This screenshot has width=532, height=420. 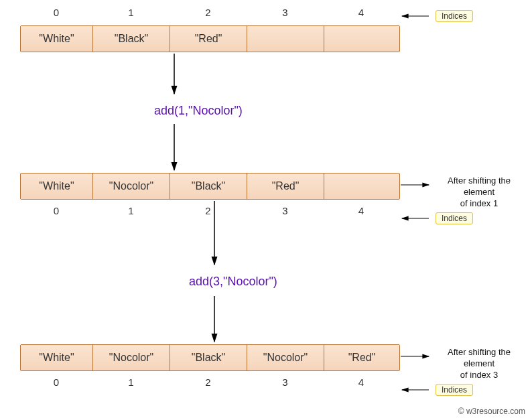 I want to click on annotation-after-shift-2: After shifting the element of index 3, so click(x=479, y=364).